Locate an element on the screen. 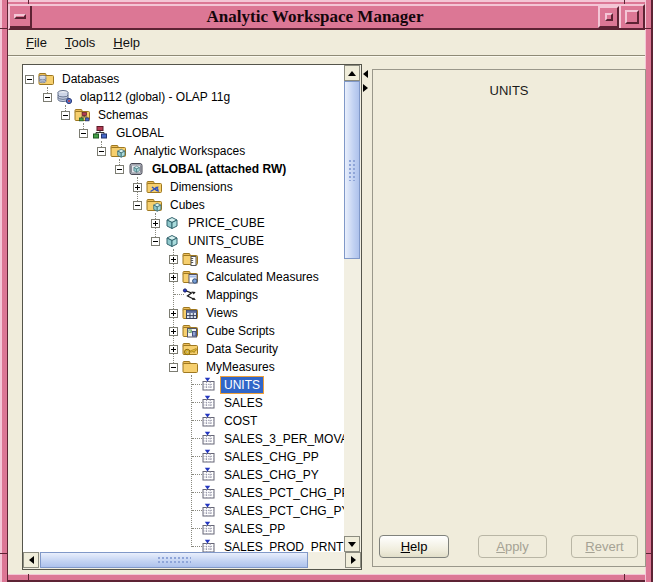  tree-item-analytic-workspaces: Analytic Workspaces is located at coordinates (192, 151).